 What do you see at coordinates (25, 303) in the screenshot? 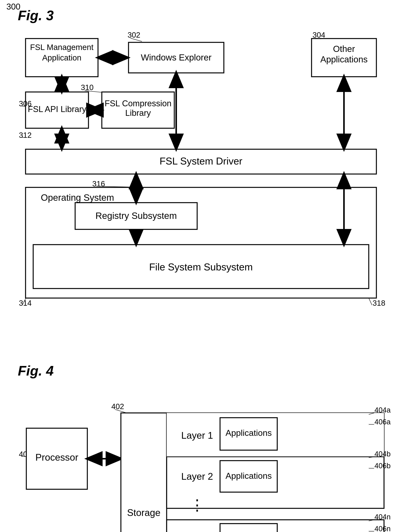
I see `svg-text: 314` at bounding box center [25, 303].